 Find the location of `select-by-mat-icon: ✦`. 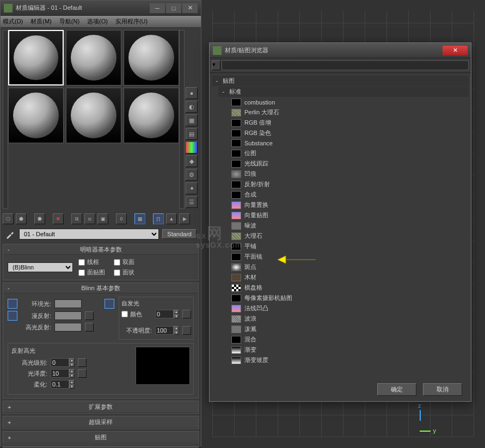

select-by-mat-icon: ✦ is located at coordinates (192, 188).